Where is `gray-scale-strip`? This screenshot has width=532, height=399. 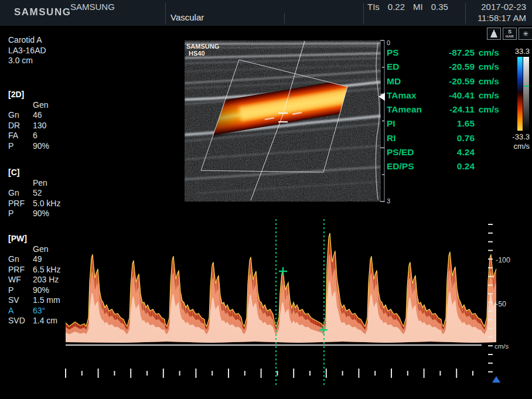 gray-scale-strip is located at coordinates (526, 94).